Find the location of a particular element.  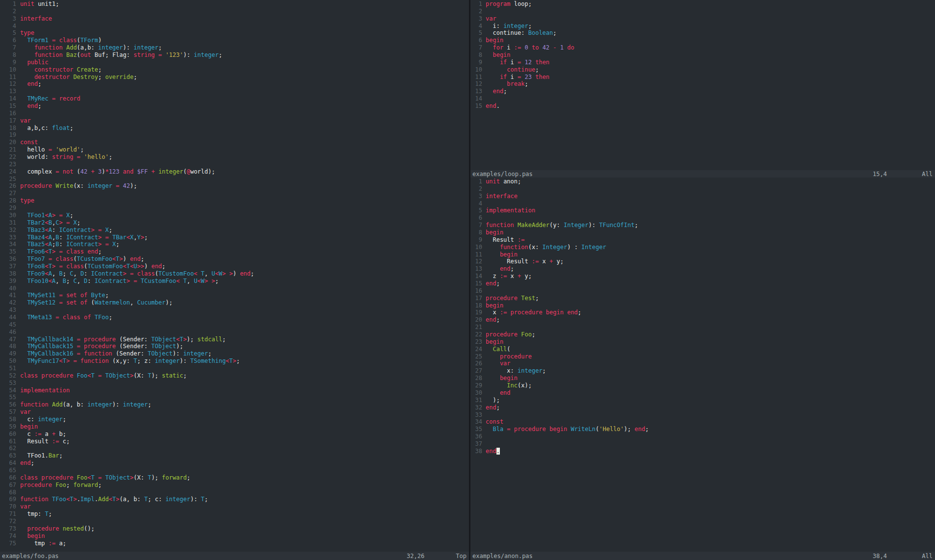

line-number: 27 is located at coordinates (9, 193).